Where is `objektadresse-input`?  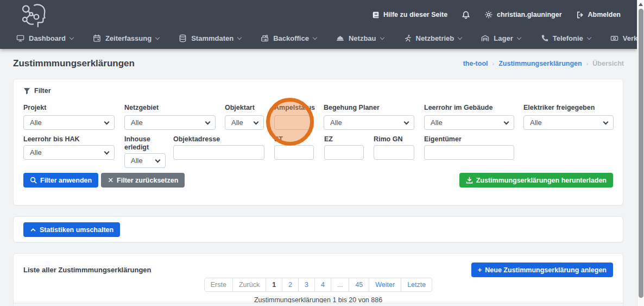
objektadresse-input is located at coordinates (219, 152).